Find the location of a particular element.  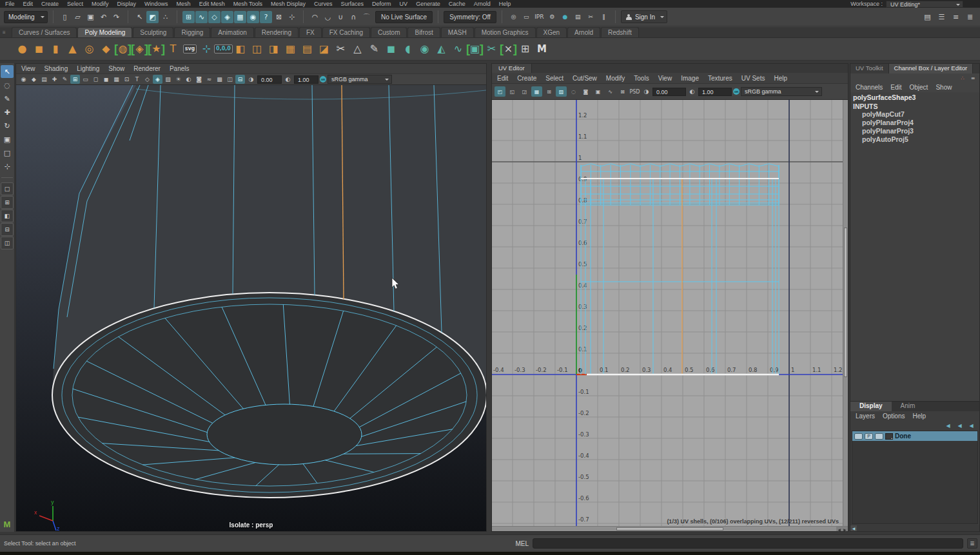

shelf-tab-poly-modeling: Poly Modeling is located at coordinates (104, 32).